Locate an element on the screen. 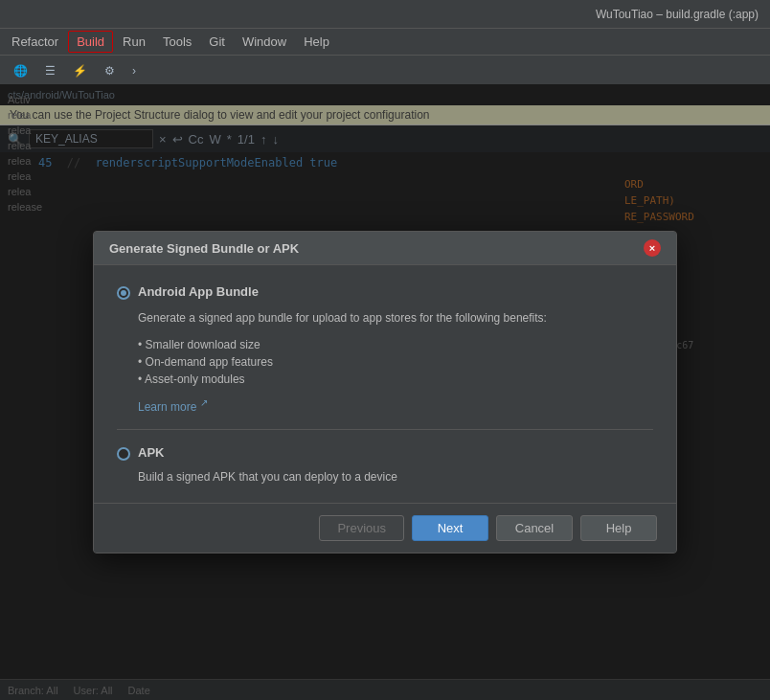 The image size is (770, 700). menu-bar: Refactor Build Run Tools Git Window Help is located at coordinates (385, 42).